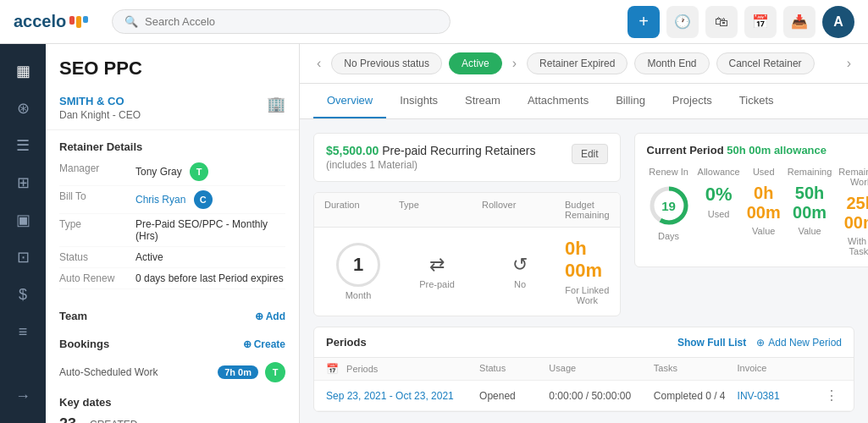  Describe the element at coordinates (418, 102) in the screenshot. I see `tab-insights: Insights` at that location.